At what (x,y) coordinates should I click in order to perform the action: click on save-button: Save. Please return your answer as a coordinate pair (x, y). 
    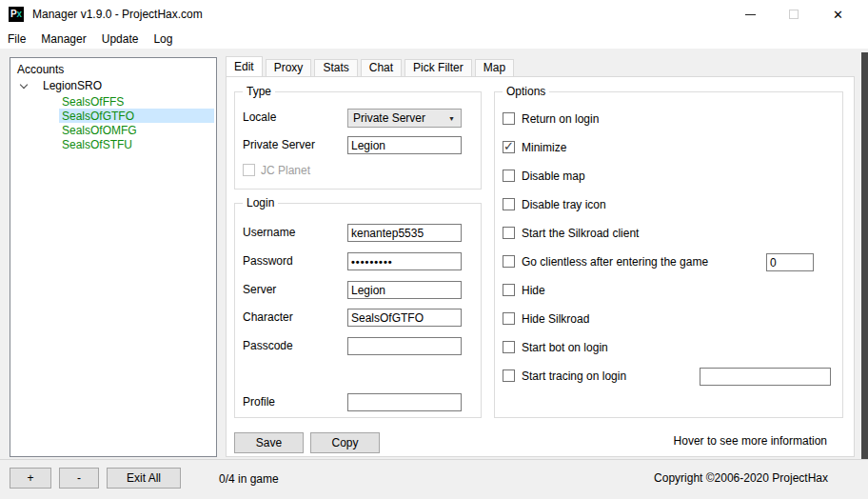
    Looking at the image, I should click on (268, 443).